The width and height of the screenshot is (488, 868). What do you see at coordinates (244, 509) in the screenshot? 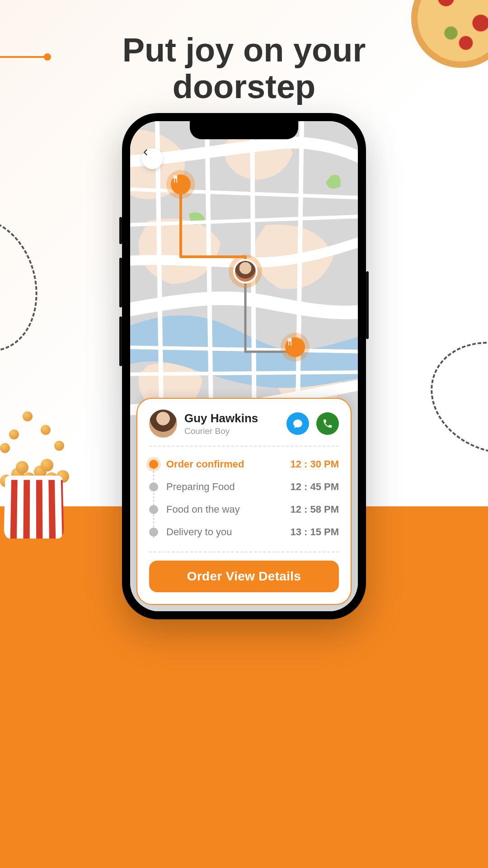
I see `timeline-step: Food on the way 12 : 58 PM` at bounding box center [244, 509].